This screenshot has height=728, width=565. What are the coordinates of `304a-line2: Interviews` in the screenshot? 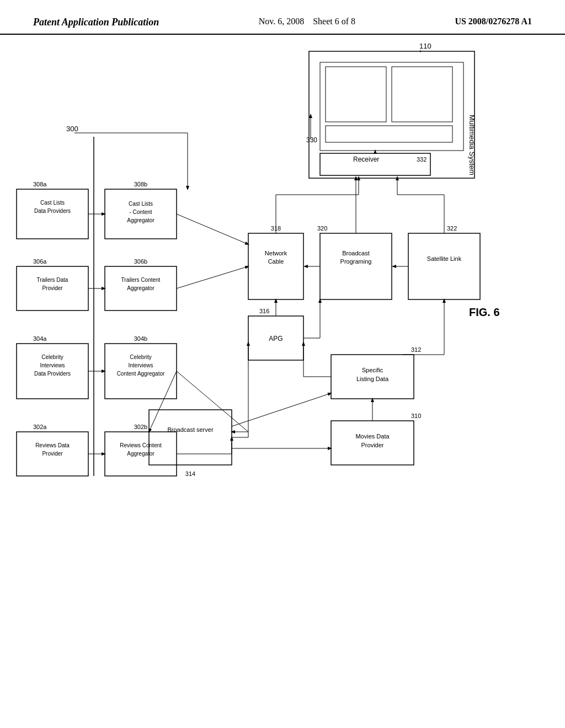 It's located at (52, 365).